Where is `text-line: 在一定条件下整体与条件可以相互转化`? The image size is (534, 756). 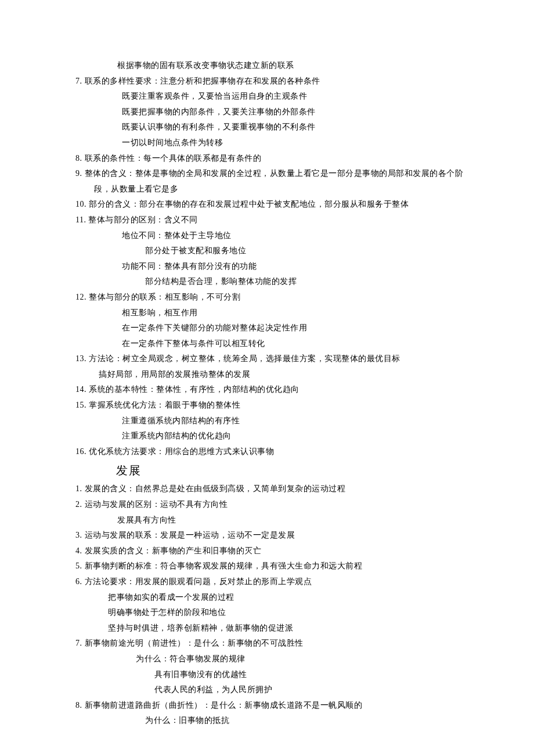 text-line: 在一定条件下整体与条件可以相互转化 is located at coordinates (273, 344).